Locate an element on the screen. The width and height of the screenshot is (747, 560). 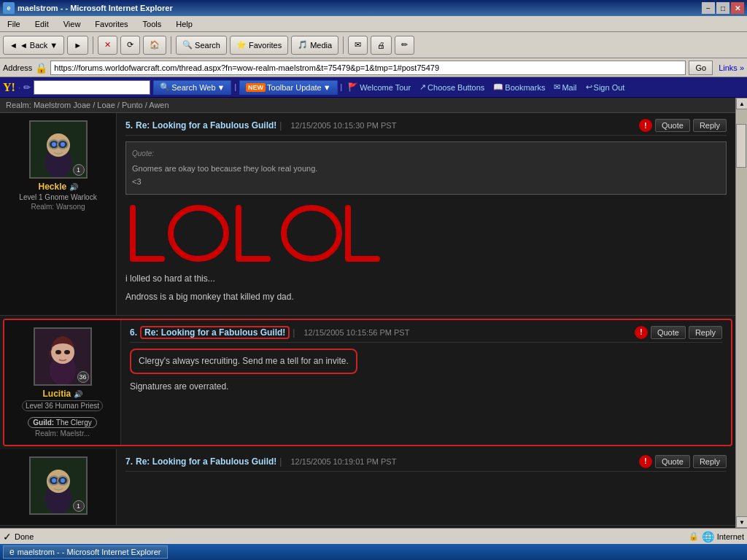
forward-button: ► is located at coordinates (77, 45).